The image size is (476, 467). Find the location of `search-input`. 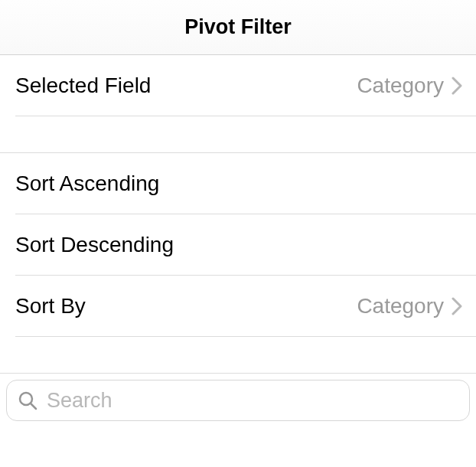

search-input is located at coordinates (253, 401).